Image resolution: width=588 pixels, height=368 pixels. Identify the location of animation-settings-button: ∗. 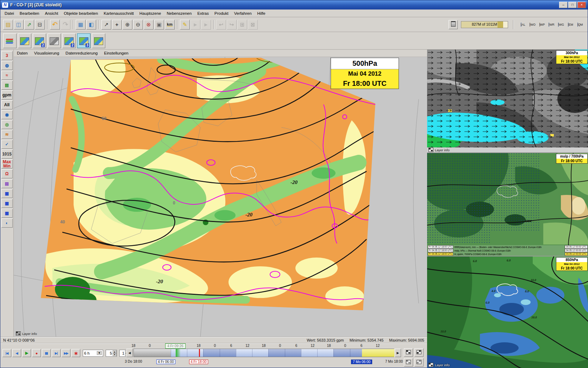
(76, 353).